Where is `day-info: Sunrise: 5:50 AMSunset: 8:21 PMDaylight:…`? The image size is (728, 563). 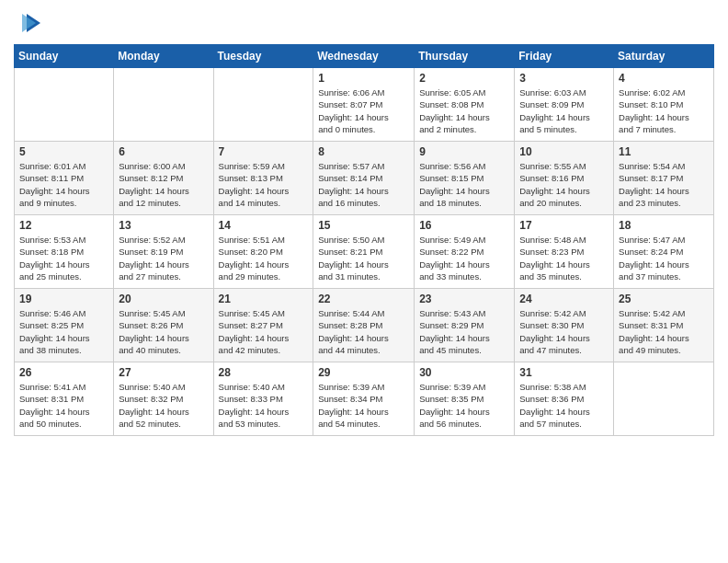 day-info: Sunrise: 5:50 AMSunset: 8:21 PMDaylight:… is located at coordinates (364, 258).